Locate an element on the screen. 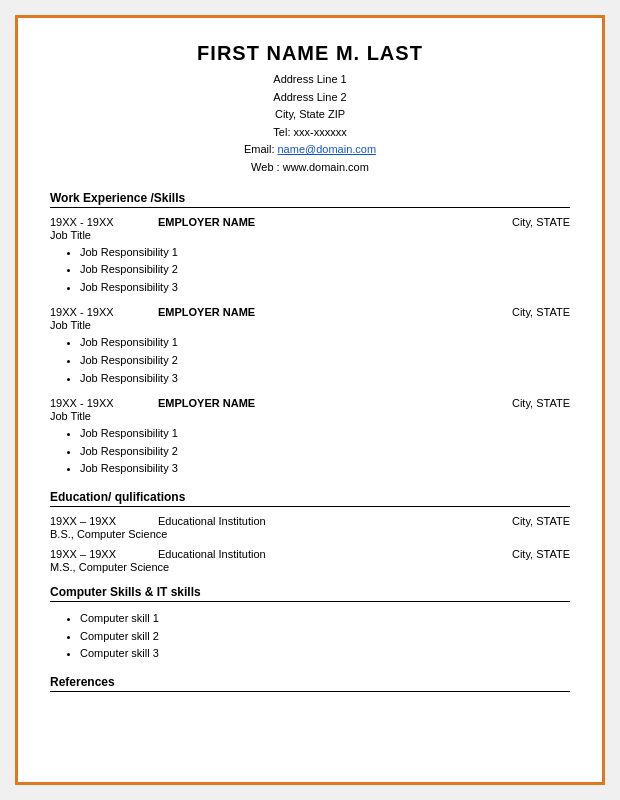 The width and height of the screenshot is (620, 800). email-label: Email: is located at coordinates (260, 149).